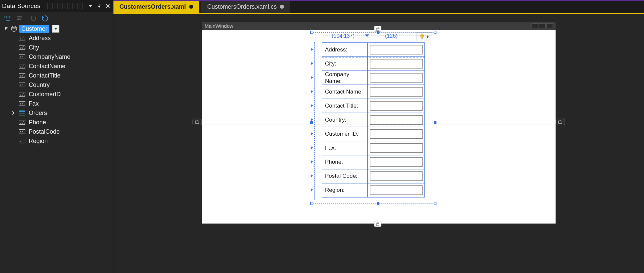 This screenshot has height=273, width=644. What do you see at coordinates (66, 113) in the screenshot?
I see `tree-node-field: Orders` at bounding box center [66, 113].